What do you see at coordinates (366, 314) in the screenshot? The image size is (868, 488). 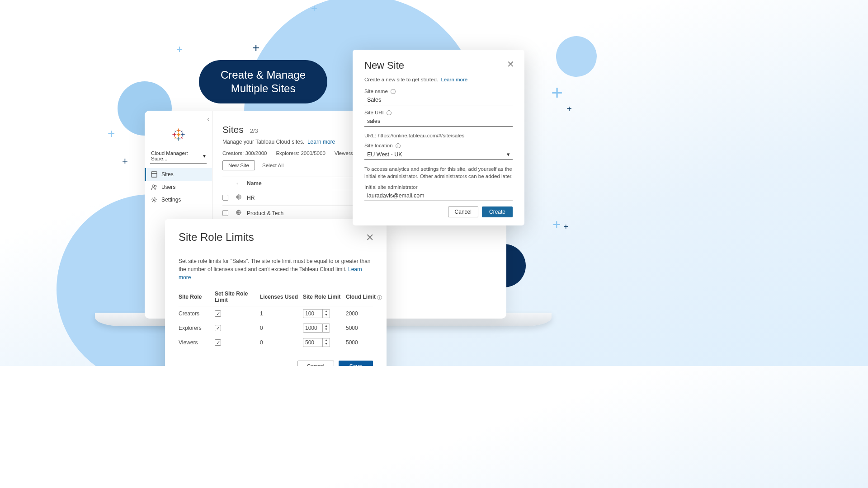 I see `cell-cloud: 2000` at bounding box center [366, 314].